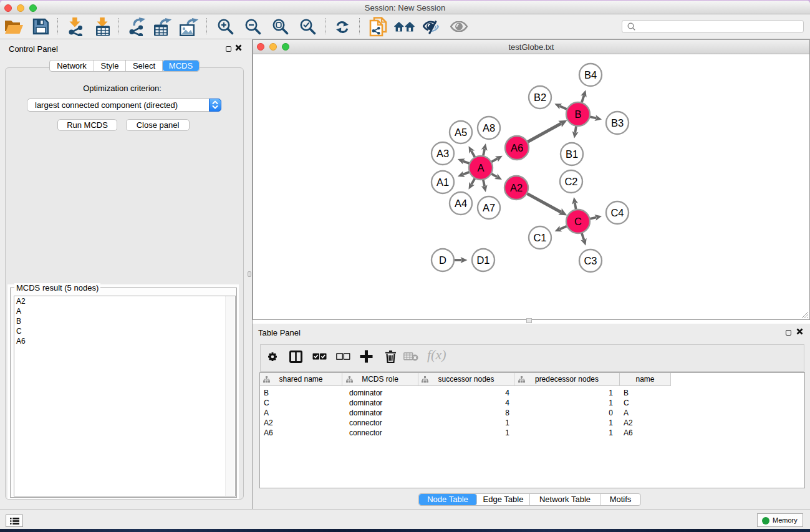 This screenshot has width=810, height=532. I want to click on svg-text: A7, so click(489, 208).